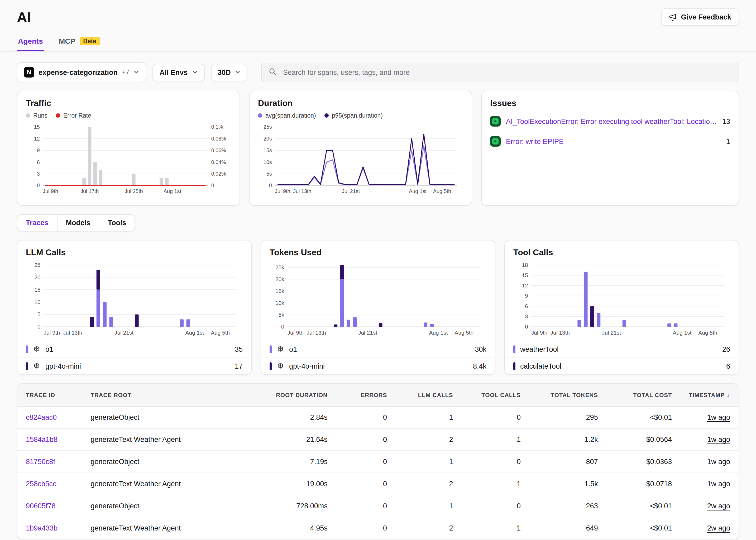  What do you see at coordinates (507, 72) in the screenshot?
I see `search-input` at bounding box center [507, 72].